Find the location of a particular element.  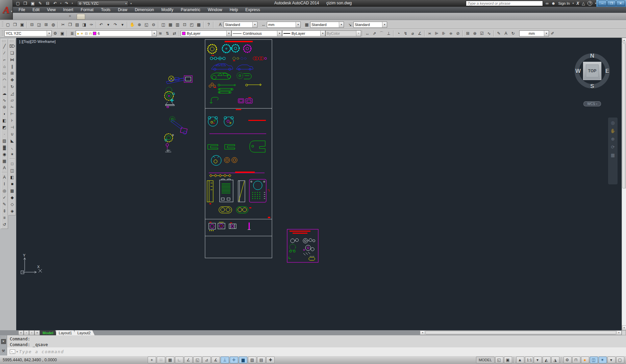

command-close-icon: ✕ is located at coordinates (3, 342).